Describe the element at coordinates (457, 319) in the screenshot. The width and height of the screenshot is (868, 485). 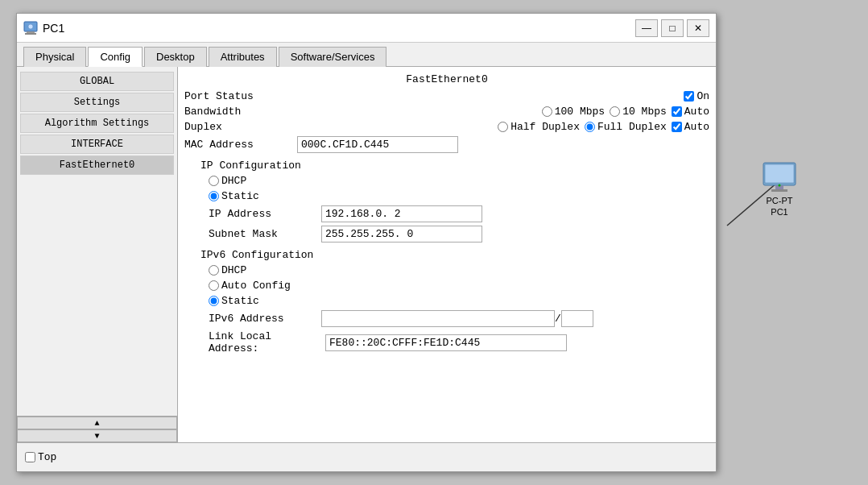
I see `ipv6-input-row: /` at that location.